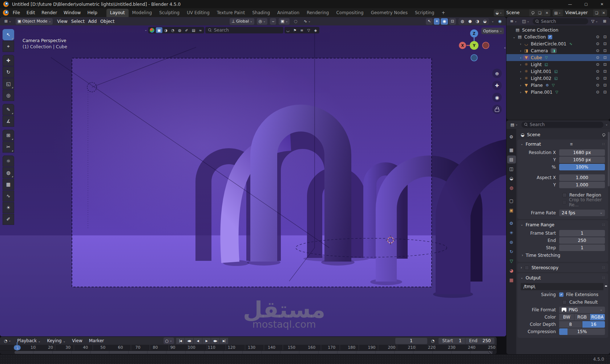 This screenshot has width=610, height=364. Describe the element at coordinates (194, 30) in the screenshot. I see `clipboard-icon: ▤` at that location.